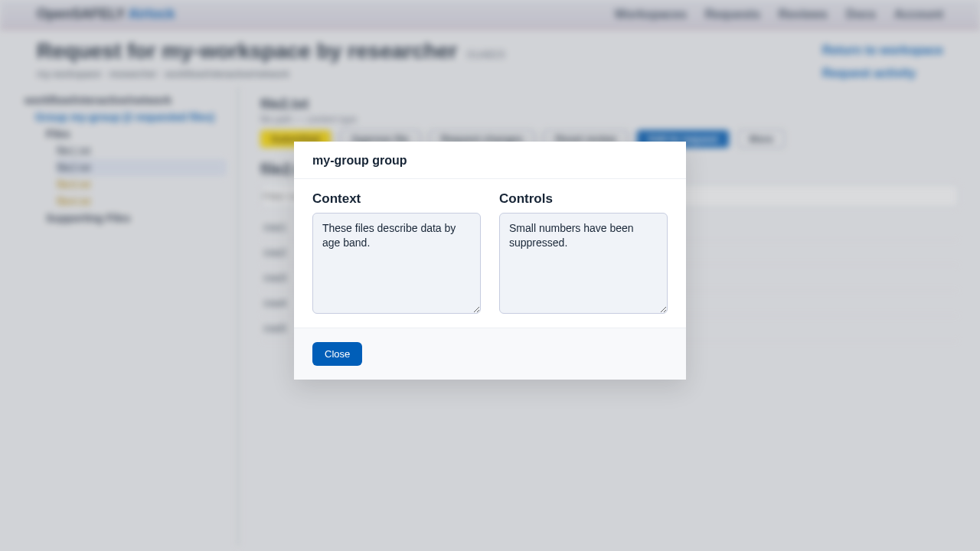 The height and width of the screenshot is (551, 980). What do you see at coordinates (490, 354) in the screenshot?
I see `modal-footer: Close` at bounding box center [490, 354].